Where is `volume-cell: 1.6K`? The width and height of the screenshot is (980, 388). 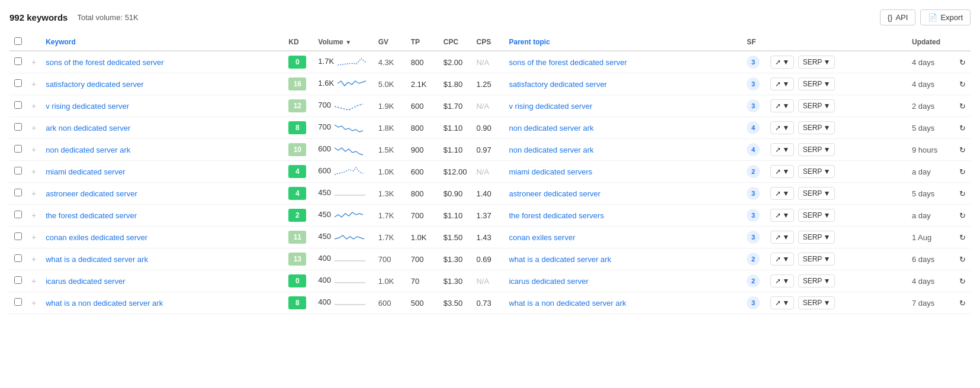 volume-cell: 1.6K is located at coordinates (343, 84).